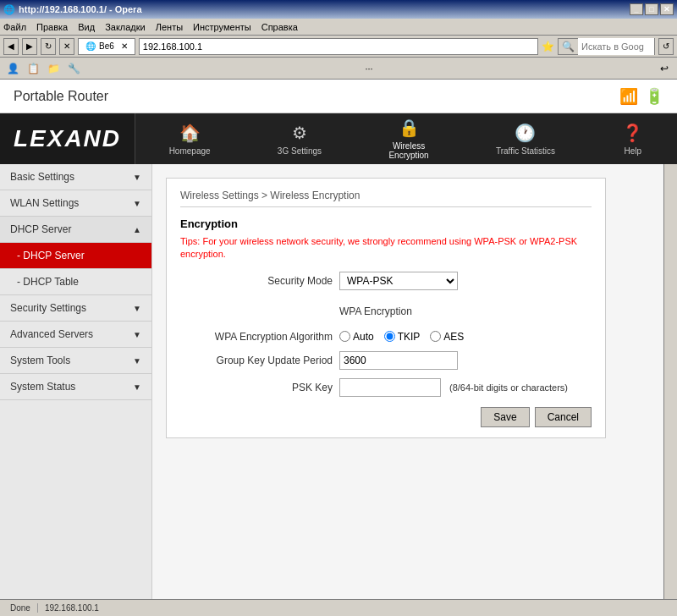 The image size is (677, 616). What do you see at coordinates (76, 230) in the screenshot?
I see `sidebar-item-dhcp: DHCP Server ▲` at bounding box center [76, 230].